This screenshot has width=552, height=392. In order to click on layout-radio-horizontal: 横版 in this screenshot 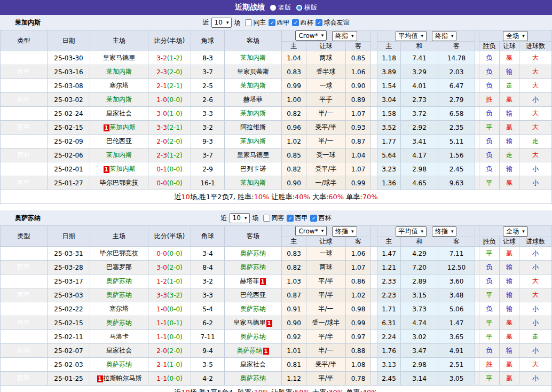, I will do `click(306, 7)`.